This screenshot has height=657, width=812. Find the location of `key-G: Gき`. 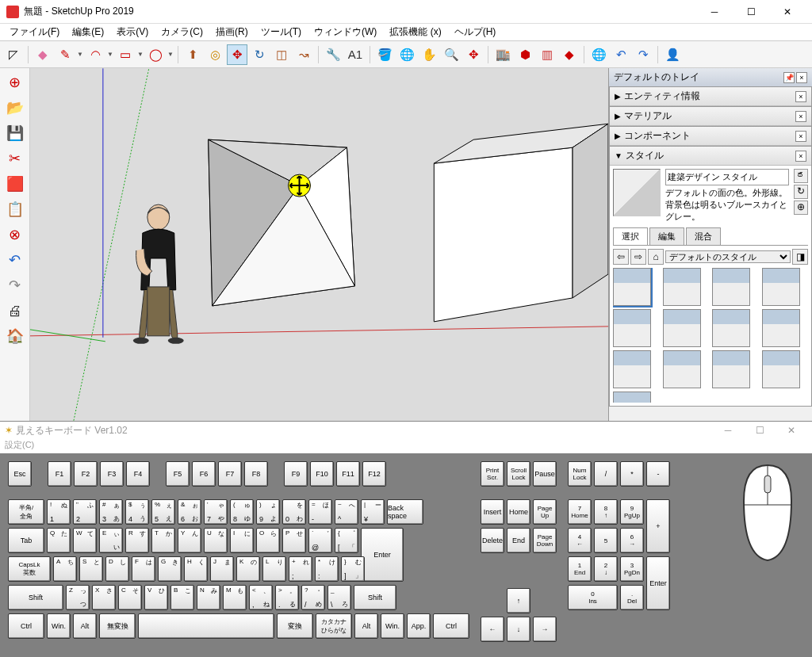

key-G: Gき is located at coordinates (170, 569).